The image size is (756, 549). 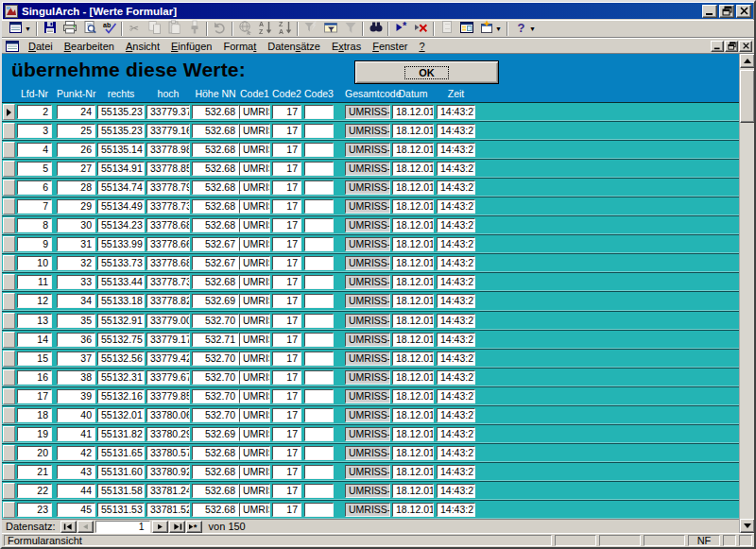 I want to click on cell-hoch: 33779.00, so click(x=168, y=321).